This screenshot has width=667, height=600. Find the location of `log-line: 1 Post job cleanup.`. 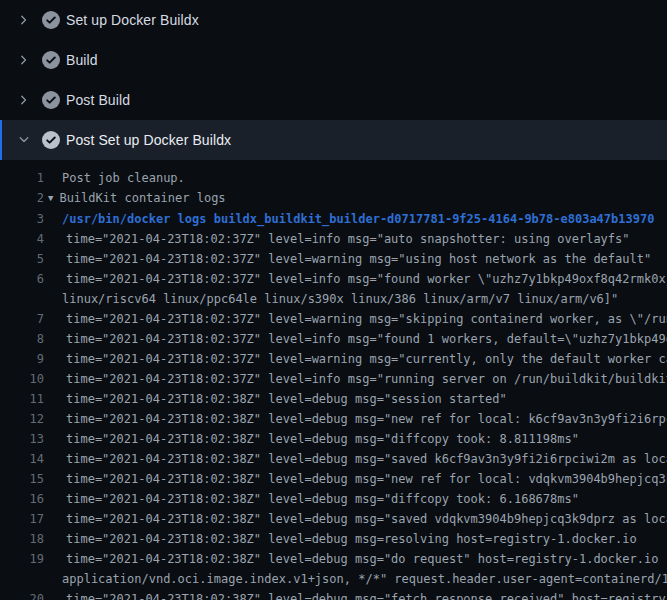

log-line: 1 Post job cleanup. is located at coordinates (334, 178).